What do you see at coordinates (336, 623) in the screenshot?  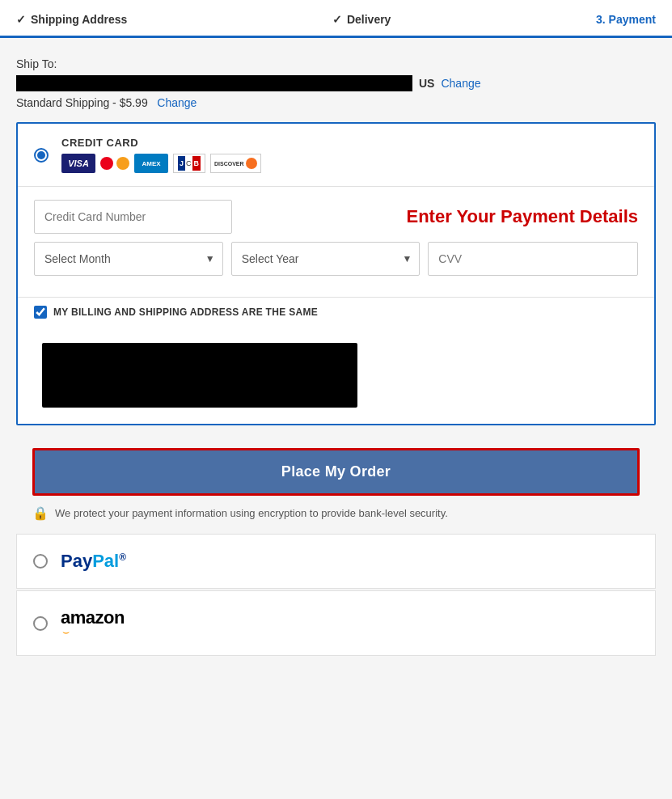 I see `amazon-section: amazon ⌣` at bounding box center [336, 623].